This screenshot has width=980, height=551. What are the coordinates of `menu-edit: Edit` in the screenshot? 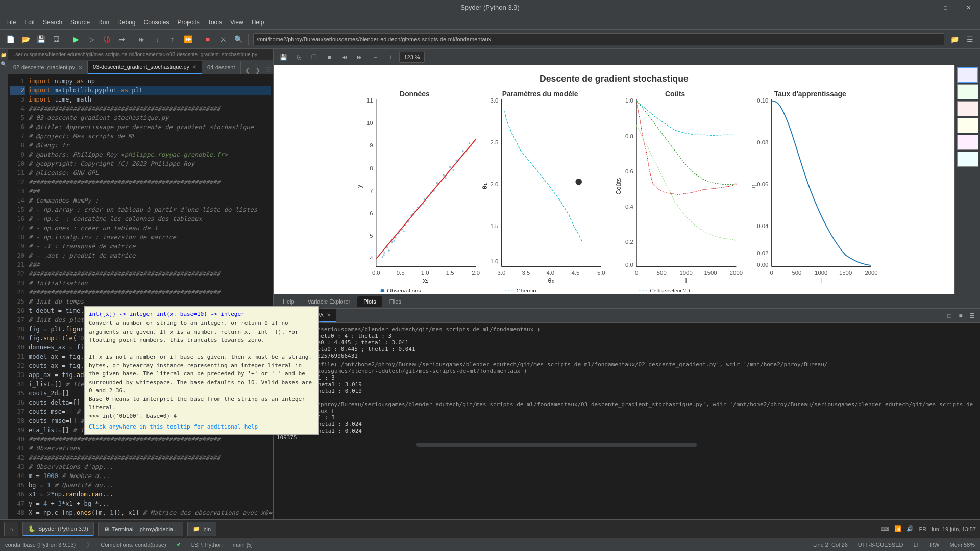 It's located at (30, 22).